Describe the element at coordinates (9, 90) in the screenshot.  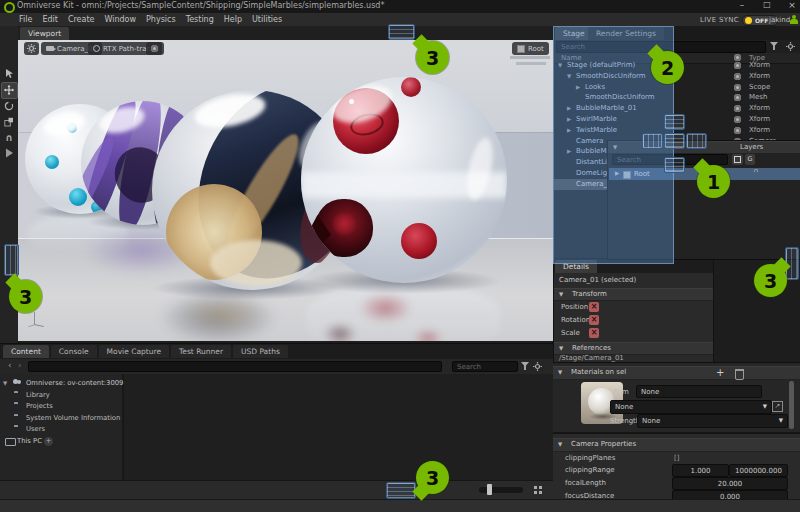
I see `move-tool-icon` at that location.